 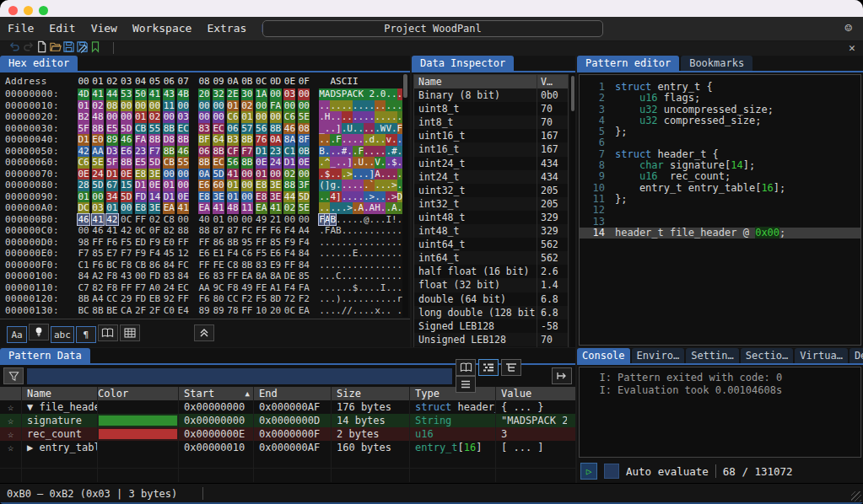 What do you see at coordinates (183, 117) in the screenshot?
I see `hex-byte: 03` at bounding box center [183, 117].